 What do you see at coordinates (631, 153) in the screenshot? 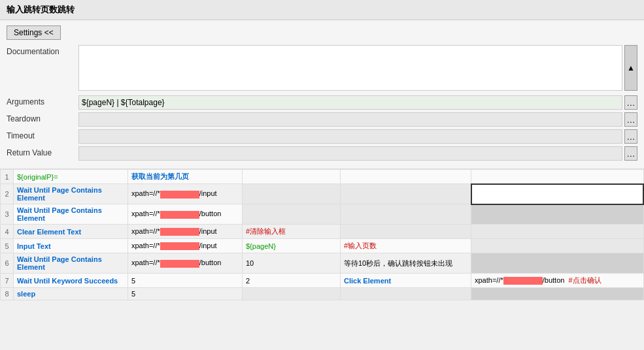
I see `return-value-edit-btn: …` at bounding box center [631, 153].